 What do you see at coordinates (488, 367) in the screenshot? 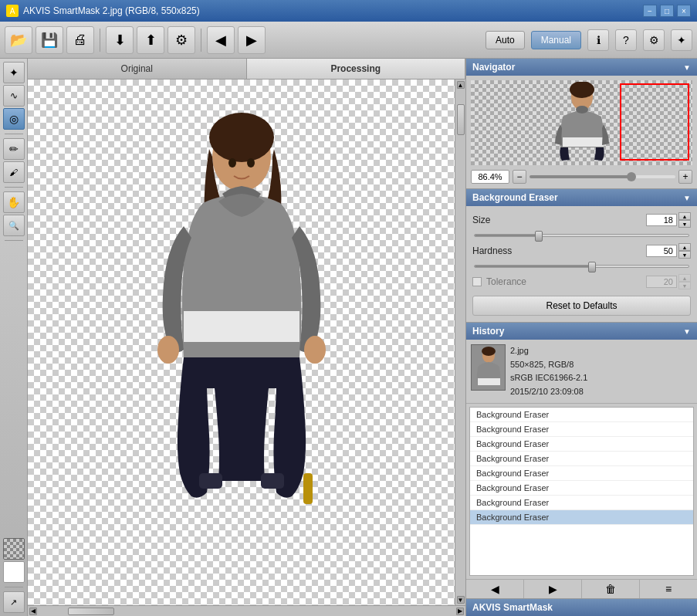
I see `history-thumbnail` at bounding box center [488, 367].